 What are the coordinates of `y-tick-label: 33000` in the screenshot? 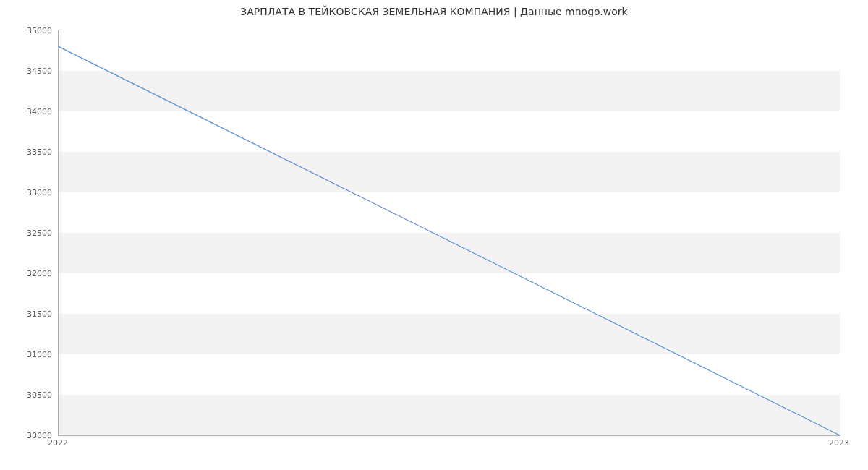 It's located at (30, 192).